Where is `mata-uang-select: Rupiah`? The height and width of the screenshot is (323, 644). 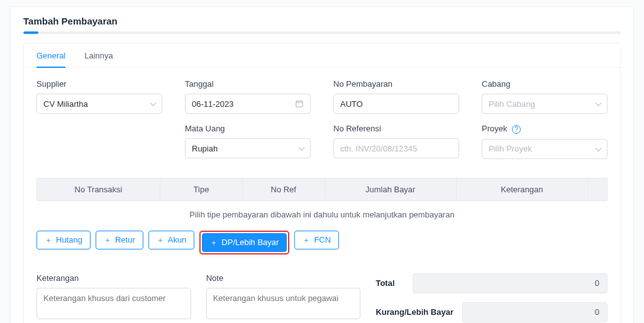 mata-uang-select: Rupiah is located at coordinates (248, 148).